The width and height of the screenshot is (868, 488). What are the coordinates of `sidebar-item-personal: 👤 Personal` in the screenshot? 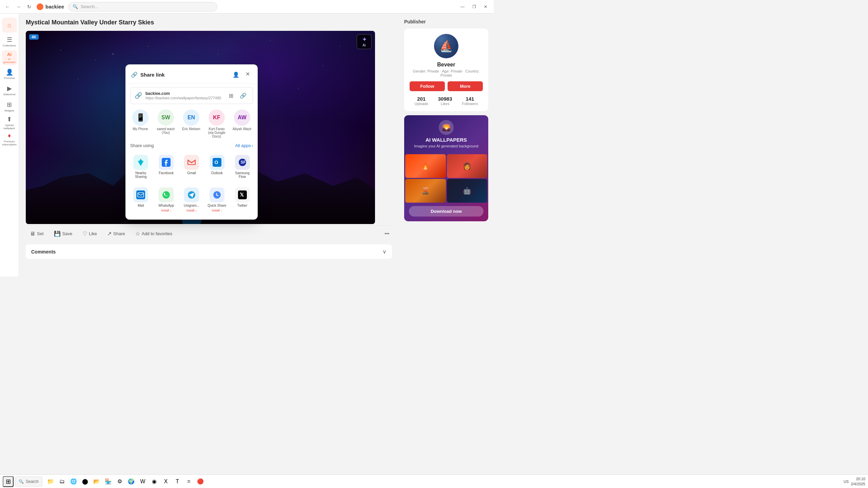 It's located at (9, 74).